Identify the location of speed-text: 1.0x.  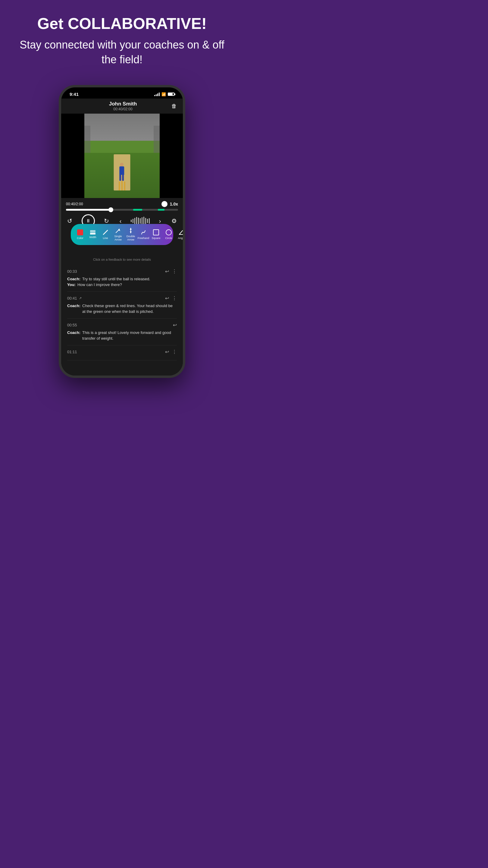
(174, 204).